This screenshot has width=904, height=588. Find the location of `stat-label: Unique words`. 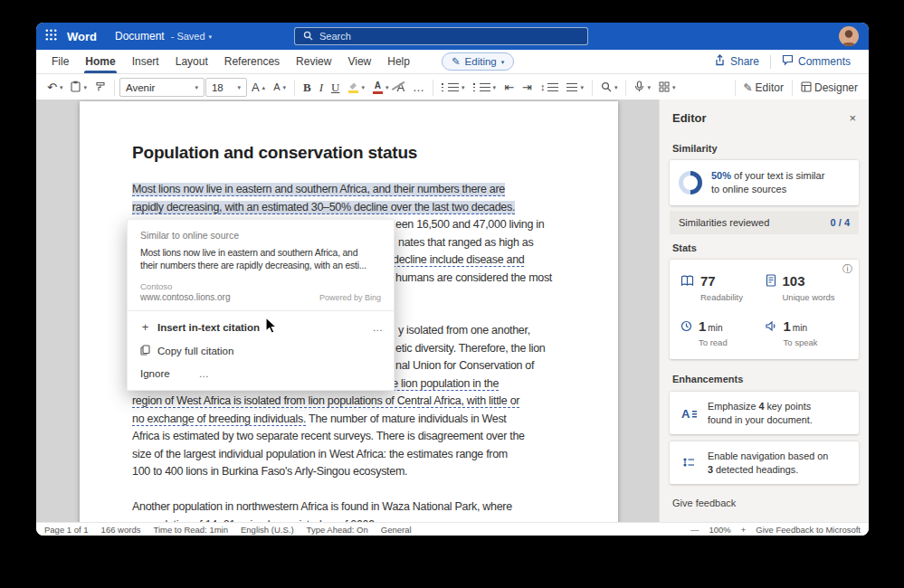

stat-label: Unique words is located at coordinates (809, 297).